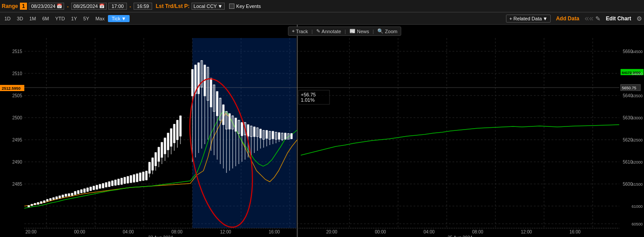  I want to click on annotate-pencil-icon: ✎, so click(318, 31).